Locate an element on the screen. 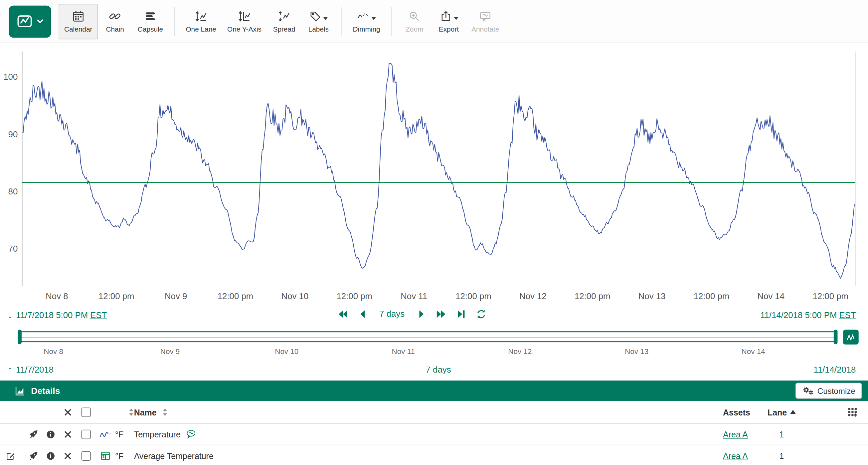 This screenshot has width=868, height=465. details-table-header: Name Assets Lane is located at coordinates (434, 412).